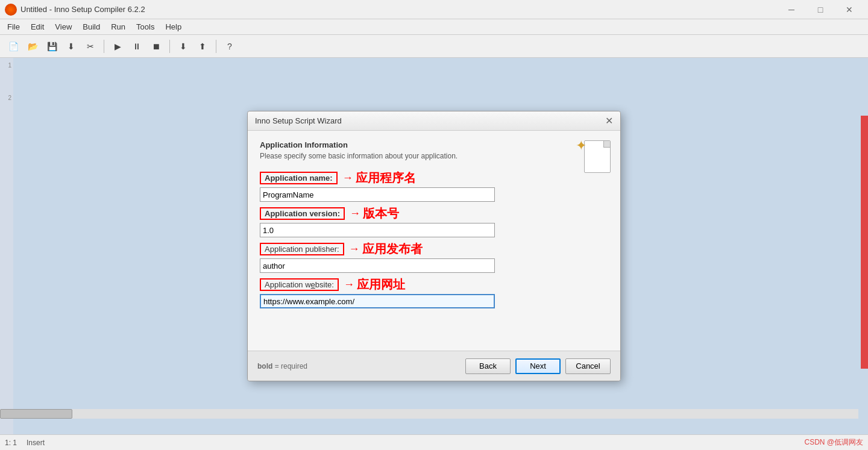  Describe the element at coordinates (170, 46) in the screenshot. I see `toolbar-separator2` at that location.